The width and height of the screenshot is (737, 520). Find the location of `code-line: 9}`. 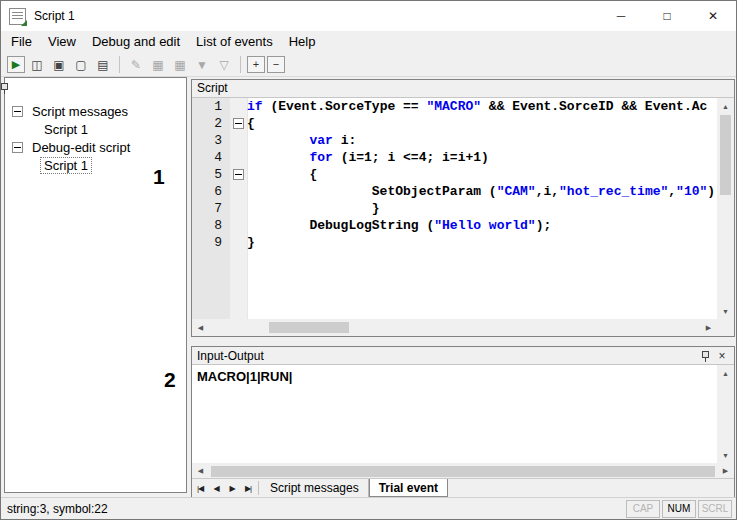

code-line: 9} is located at coordinates (454, 242).